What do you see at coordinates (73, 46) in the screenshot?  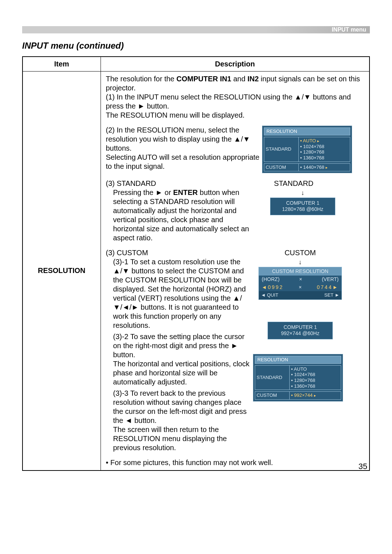 I see `section-title: INPUT menu (continued)` at bounding box center [73, 46].